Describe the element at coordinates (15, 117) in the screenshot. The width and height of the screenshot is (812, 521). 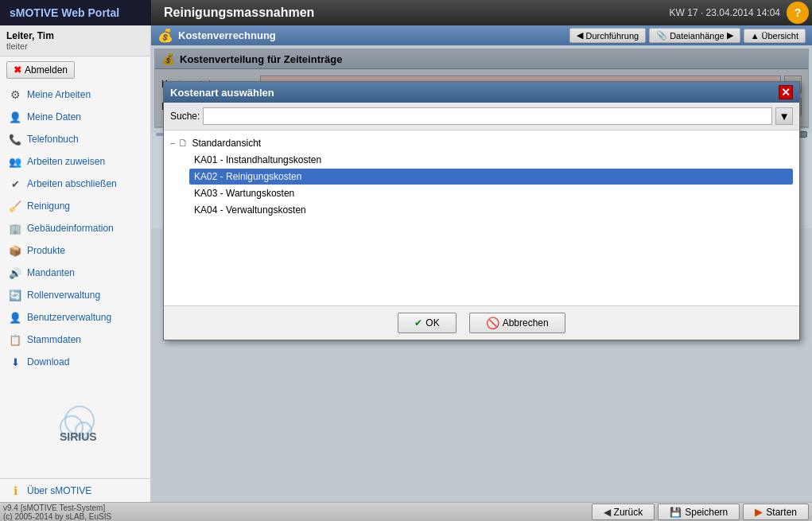
I see `person-icon` at that location.